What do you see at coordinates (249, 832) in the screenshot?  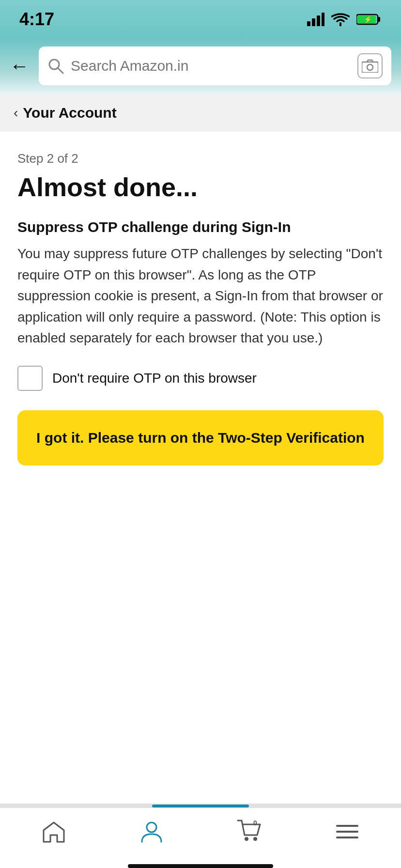 I see `cart-icon: 0` at bounding box center [249, 832].